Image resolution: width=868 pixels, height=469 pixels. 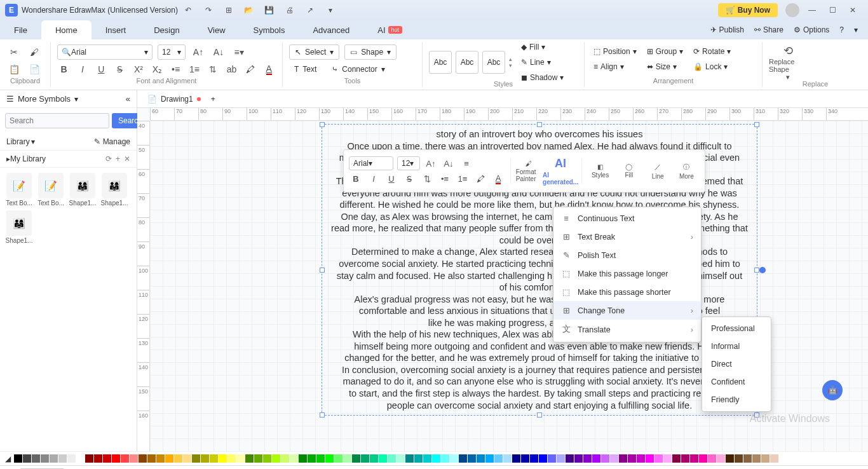 What do you see at coordinates (188, 10) in the screenshot?
I see `undo-icon: ↶` at bounding box center [188, 10].